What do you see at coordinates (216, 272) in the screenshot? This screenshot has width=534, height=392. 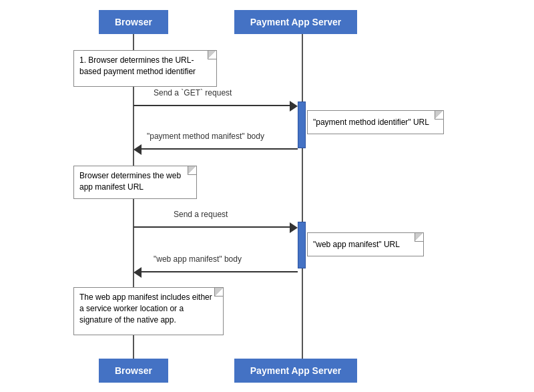 I see `arrow-web-app-body: "web app manifest" body` at bounding box center [216, 272].